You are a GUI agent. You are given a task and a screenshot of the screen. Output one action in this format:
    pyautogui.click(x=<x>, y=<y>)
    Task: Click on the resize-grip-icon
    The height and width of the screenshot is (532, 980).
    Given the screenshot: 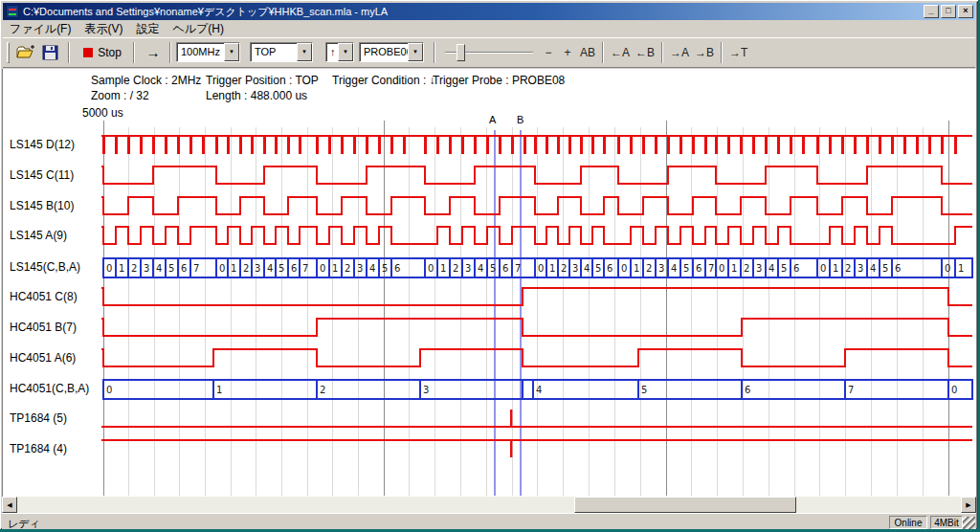 What is the action you would take?
    pyautogui.click(x=969, y=522)
    